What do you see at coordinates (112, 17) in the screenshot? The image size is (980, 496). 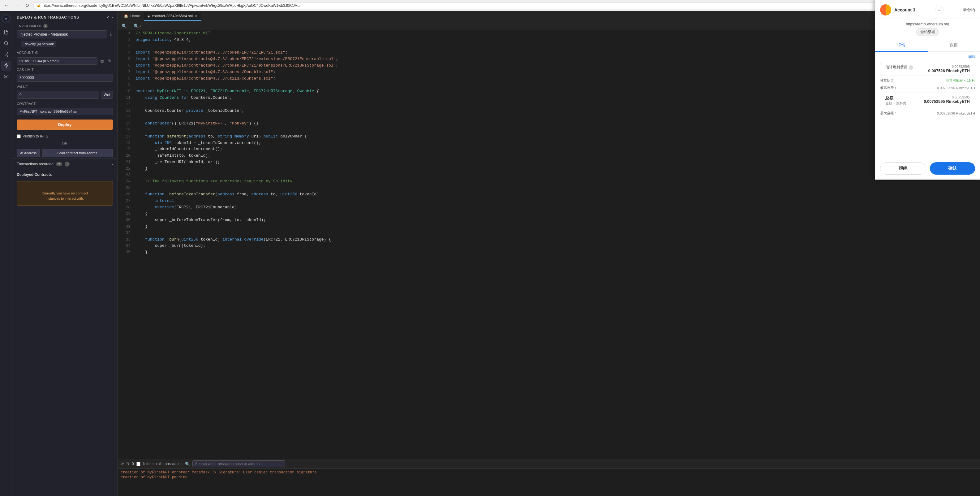 I see `chevron-icon: ›` at bounding box center [112, 17].